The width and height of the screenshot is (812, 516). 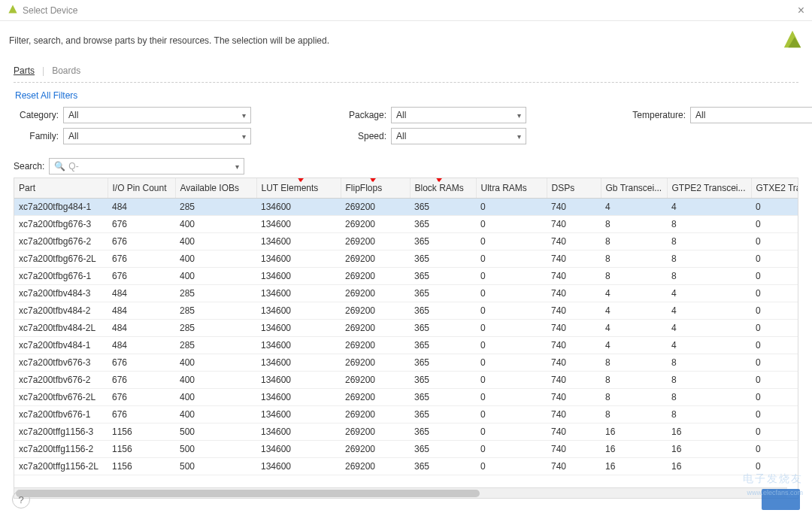 What do you see at coordinates (406, 328) in the screenshot?
I see `table-row: xc7a200tfbv484-2L48428513460026920036507…` at bounding box center [406, 328].